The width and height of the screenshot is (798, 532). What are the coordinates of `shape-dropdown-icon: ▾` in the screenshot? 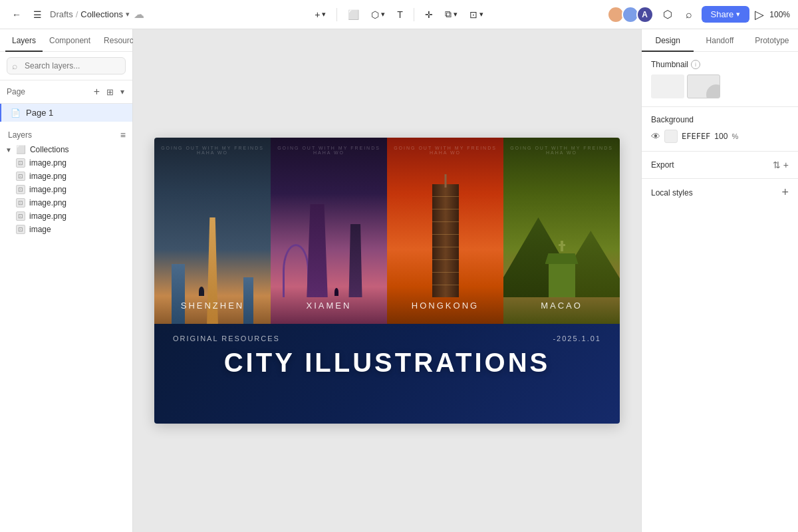 It's located at (383, 15).